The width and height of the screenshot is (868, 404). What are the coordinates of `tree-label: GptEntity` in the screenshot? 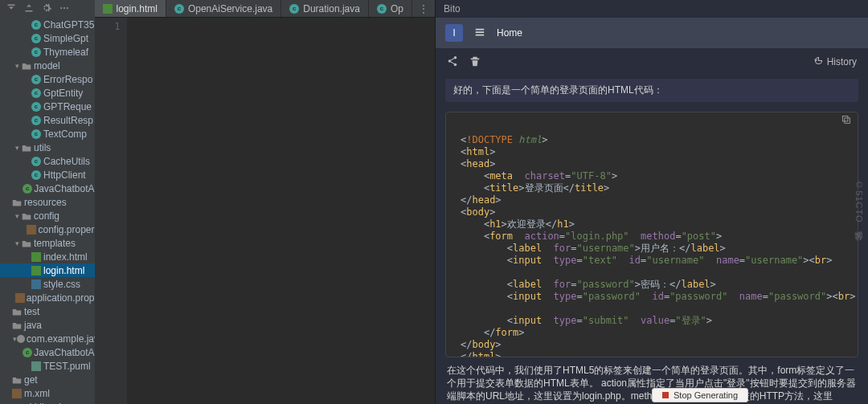 It's located at (63, 93).